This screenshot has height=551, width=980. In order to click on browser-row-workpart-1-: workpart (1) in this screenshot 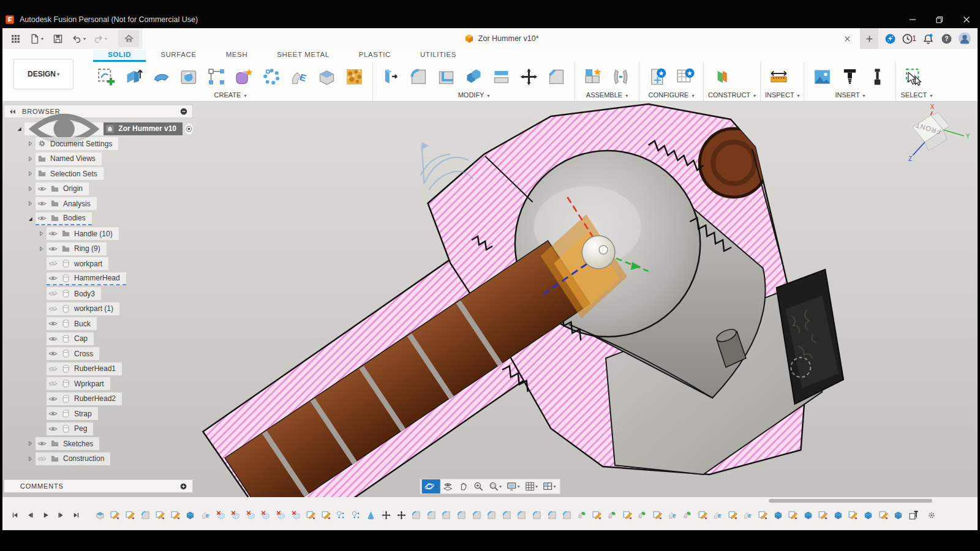, I will do `click(98, 309)`.